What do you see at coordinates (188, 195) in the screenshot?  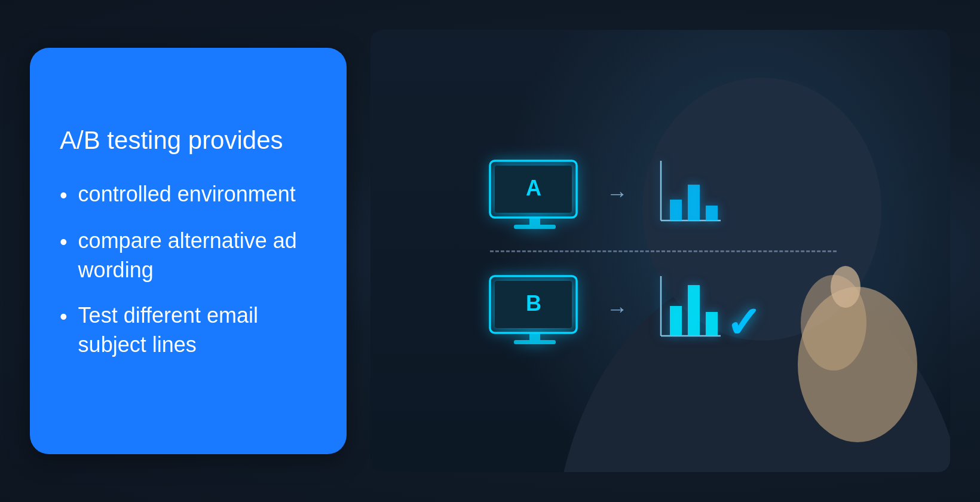 I see `bullet-item-1: • controlled environment` at bounding box center [188, 195].